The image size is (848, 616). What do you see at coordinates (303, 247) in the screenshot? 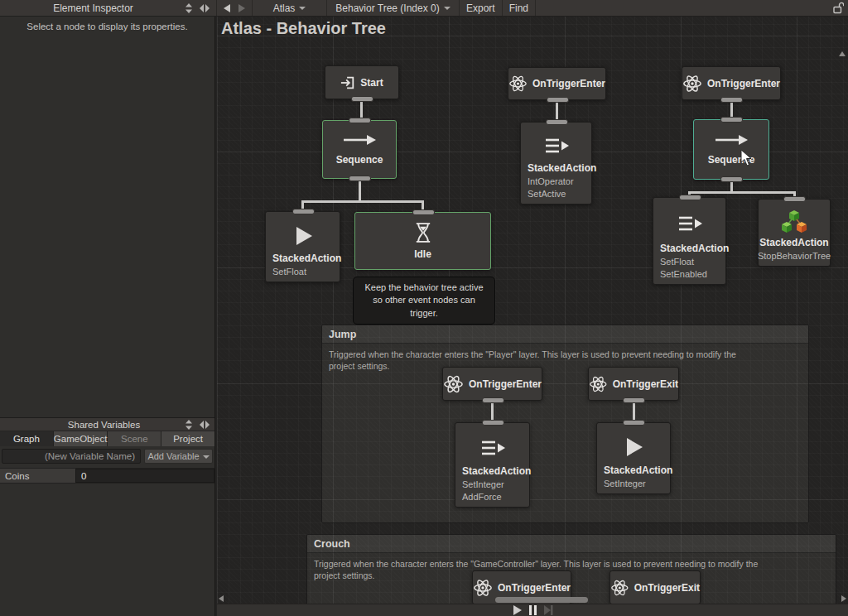
I see `node-stackedaction-setfloat: StackedAction SetFloat` at bounding box center [303, 247].